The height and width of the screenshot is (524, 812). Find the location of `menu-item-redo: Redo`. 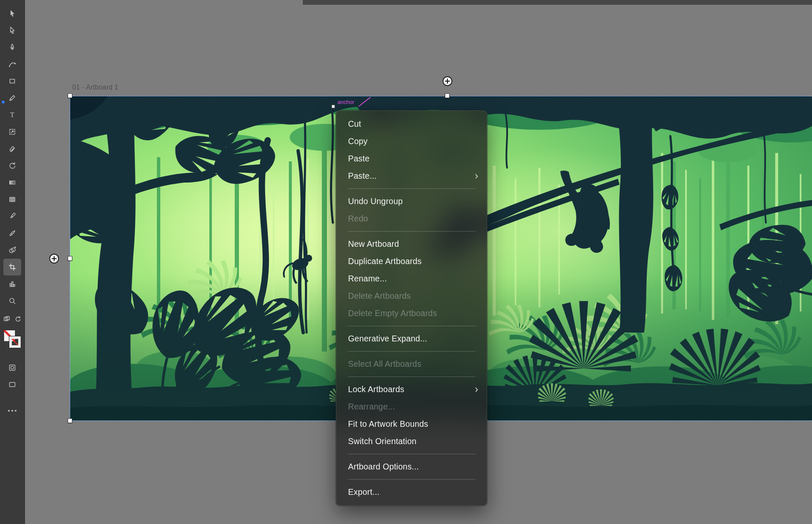

menu-item-redo: Redo is located at coordinates (411, 219).